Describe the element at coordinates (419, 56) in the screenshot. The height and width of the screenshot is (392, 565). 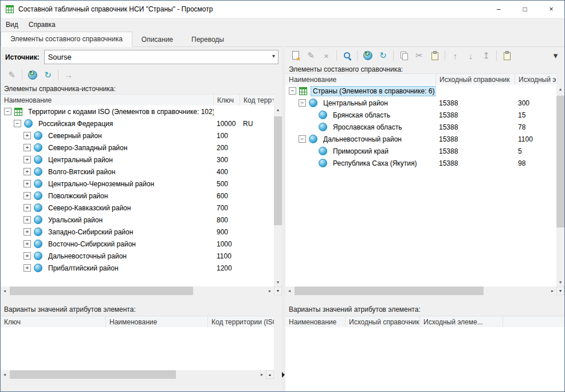
I see `cut-icon: ✂` at that location.